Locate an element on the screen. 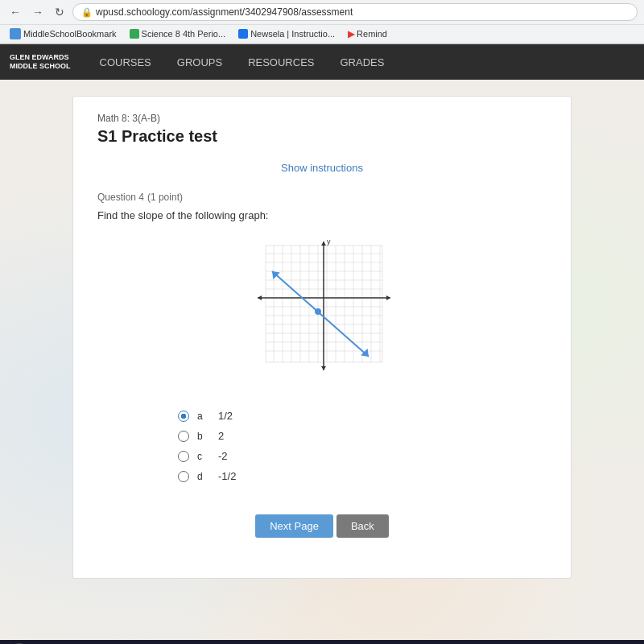  bookmark-label-4: Remind is located at coordinates (372, 34).